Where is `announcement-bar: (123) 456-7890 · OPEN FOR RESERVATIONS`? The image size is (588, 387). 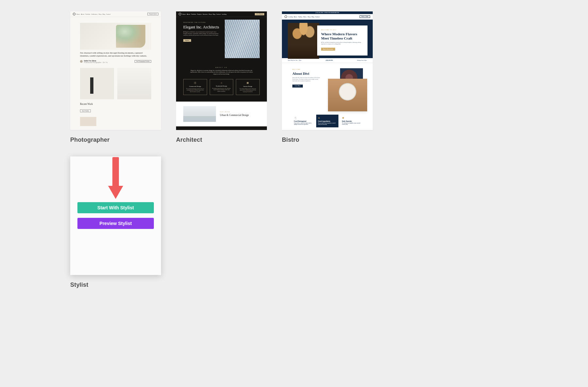 announcement-bar: (123) 456-7890 · OPEN FOR RESERVATIONS is located at coordinates (327, 13).